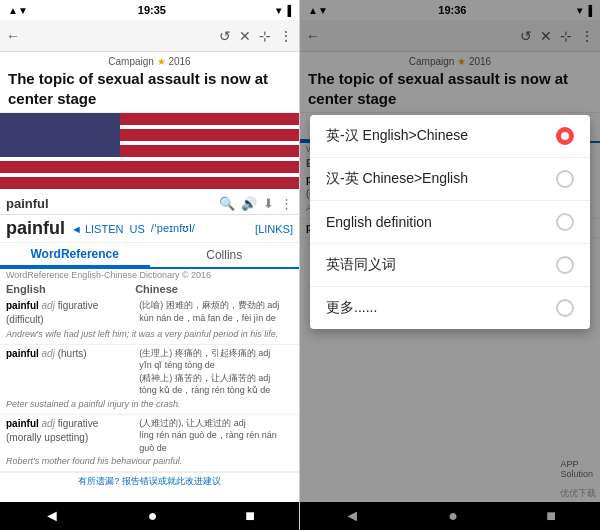 The image size is (600, 530). I want to click on wifi-icon: ▾, so click(278, 10).